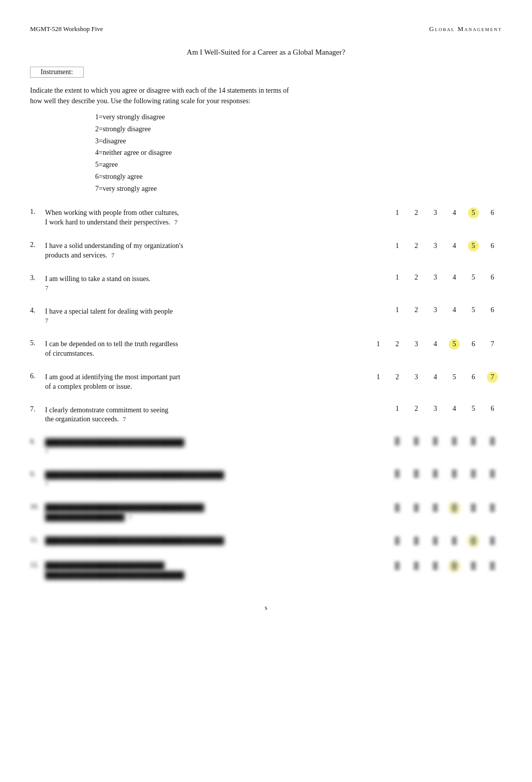 The image size is (532, 782). What do you see at coordinates (38, 244) in the screenshot?
I see `question-number: 2.` at bounding box center [38, 244].